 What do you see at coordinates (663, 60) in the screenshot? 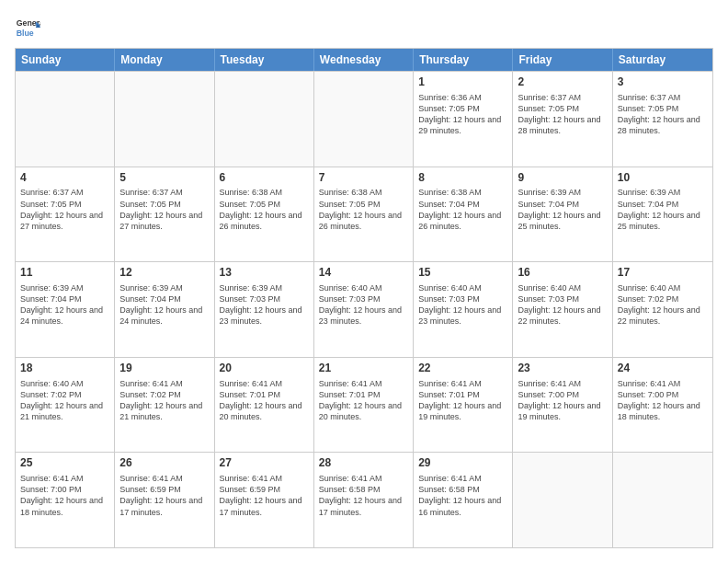
I see `weekday-header-saturday: Saturday` at bounding box center [663, 60].